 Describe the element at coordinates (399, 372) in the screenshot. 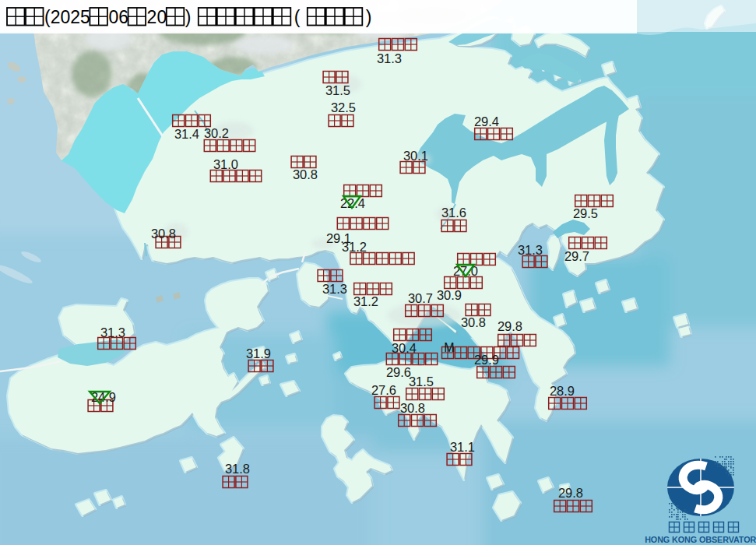

I see `svg-text: 29.6` at that location.